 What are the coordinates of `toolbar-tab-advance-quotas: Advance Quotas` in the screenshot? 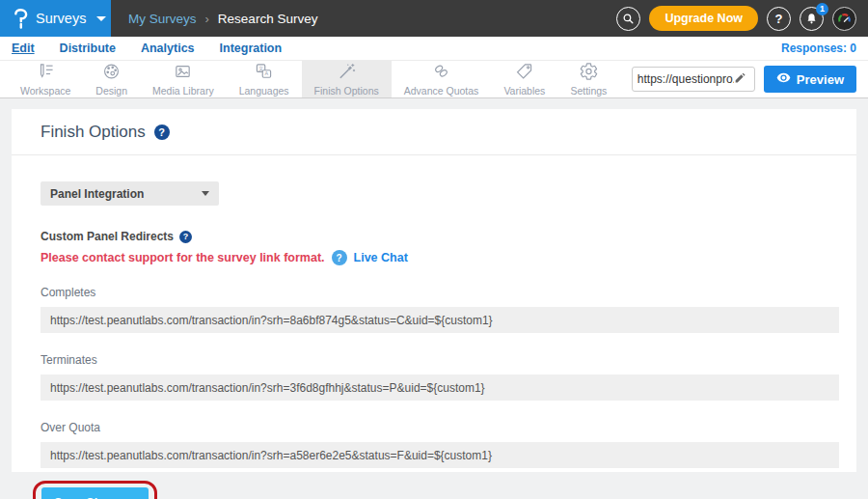 It's located at (442, 79).